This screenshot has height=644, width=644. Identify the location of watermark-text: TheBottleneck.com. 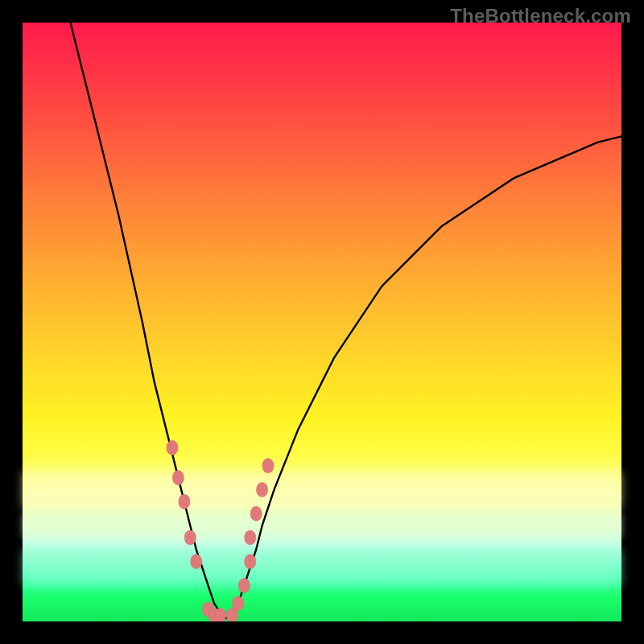
(541, 16).